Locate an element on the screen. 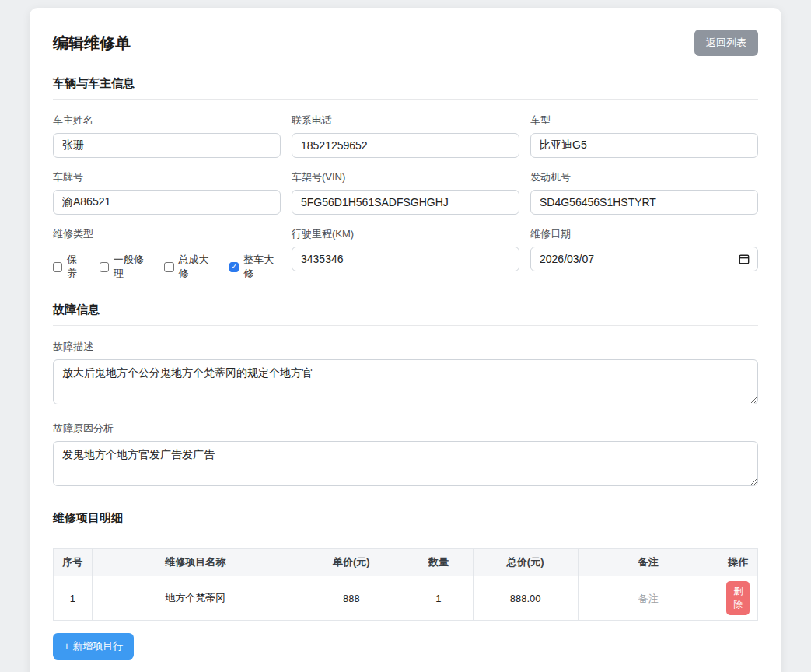 The width and height of the screenshot is (811, 672). header-operation: 操作 is located at coordinates (739, 563).